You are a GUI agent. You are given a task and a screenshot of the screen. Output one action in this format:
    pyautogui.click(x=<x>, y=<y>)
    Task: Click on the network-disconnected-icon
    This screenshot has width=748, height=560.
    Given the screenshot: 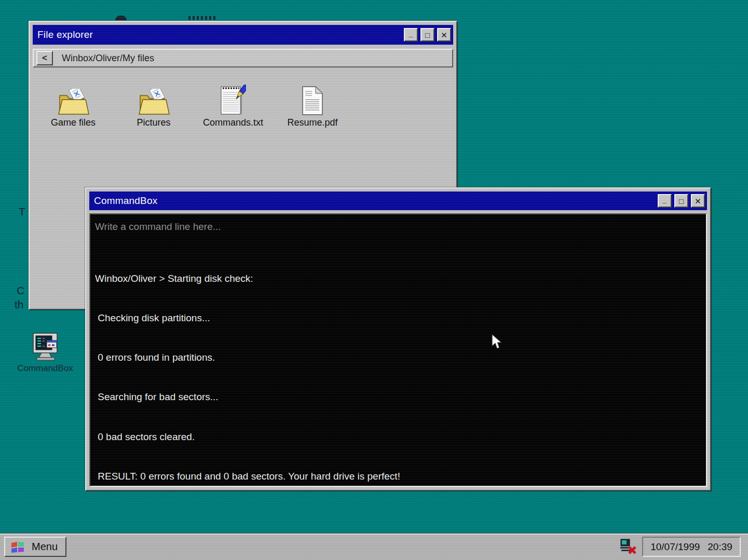 What is the action you would take?
    pyautogui.click(x=628, y=547)
    